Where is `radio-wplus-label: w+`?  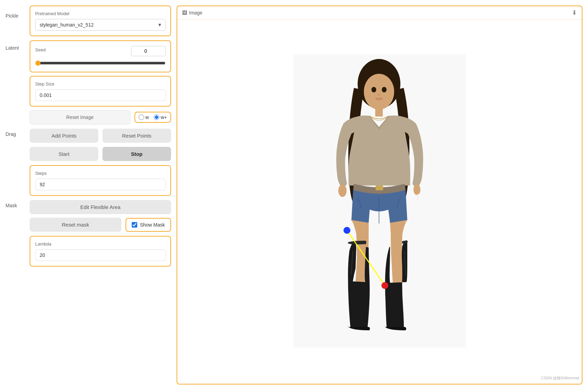 radio-wplus-label: w+ is located at coordinates (164, 117).